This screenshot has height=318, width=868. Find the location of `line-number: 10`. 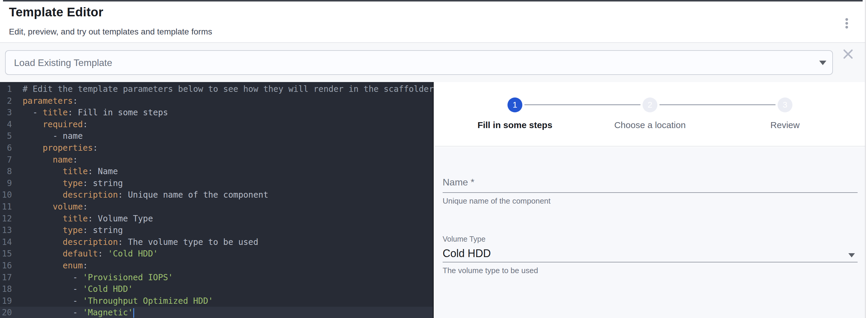

line-number: 10 is located at coordinates (6, 195).